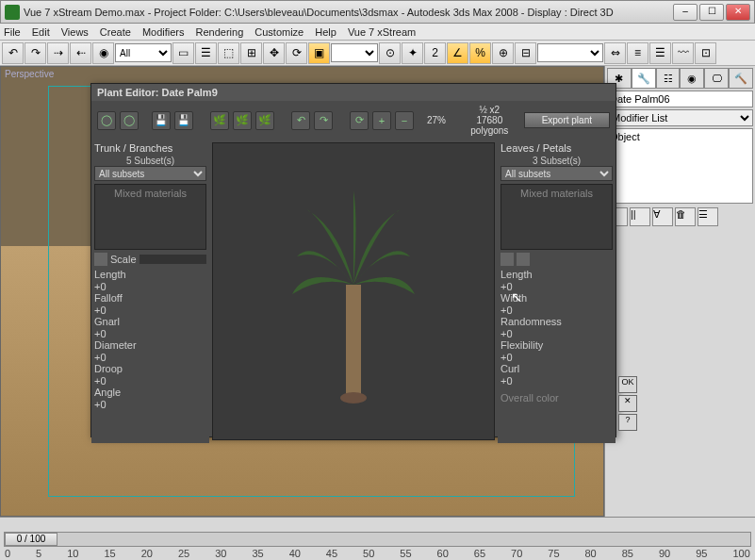  What do you see at coordinates (265, 121) in the screenshot?
I see `pe-variant3-button: 🌿` at bounding box center [265, 121].